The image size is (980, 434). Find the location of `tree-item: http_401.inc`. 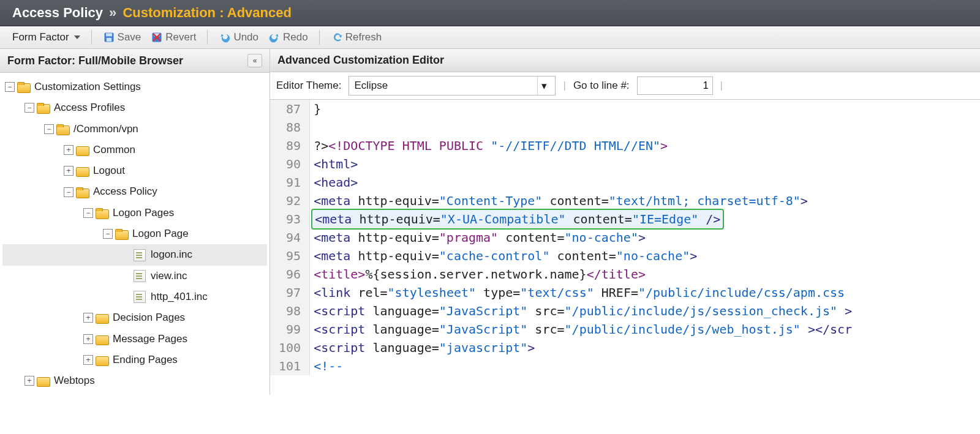

tree-item: http_401.inc is located at coordinates (135, 297).